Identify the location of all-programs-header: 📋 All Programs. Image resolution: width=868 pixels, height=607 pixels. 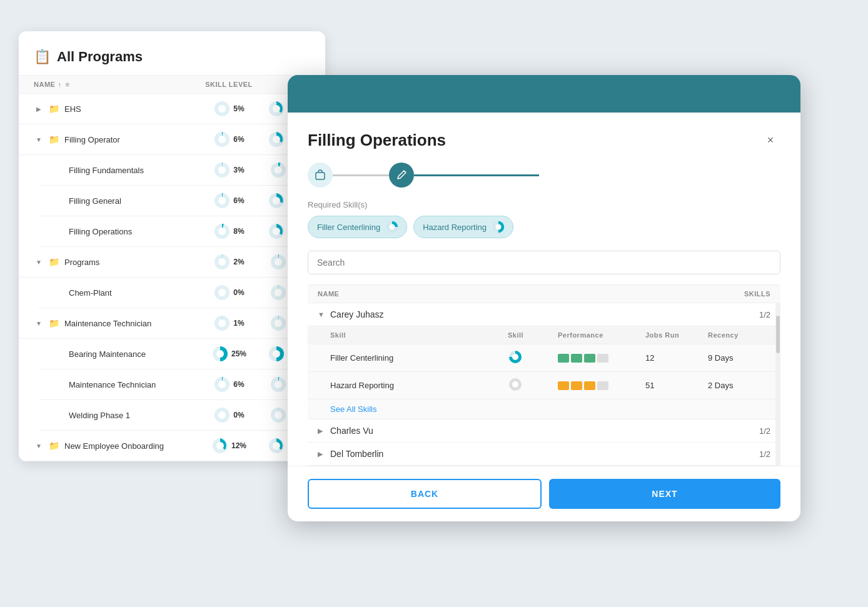
(172, 54).